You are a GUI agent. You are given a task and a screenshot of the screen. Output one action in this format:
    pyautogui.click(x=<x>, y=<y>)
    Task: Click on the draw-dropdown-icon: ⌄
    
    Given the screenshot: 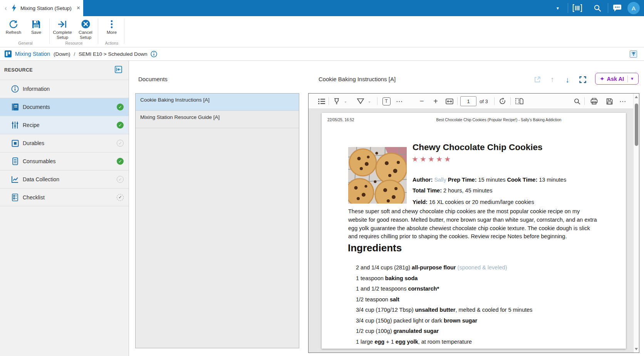 What is the action you would take?
    pyautogui.click(x=369, y=101)
    